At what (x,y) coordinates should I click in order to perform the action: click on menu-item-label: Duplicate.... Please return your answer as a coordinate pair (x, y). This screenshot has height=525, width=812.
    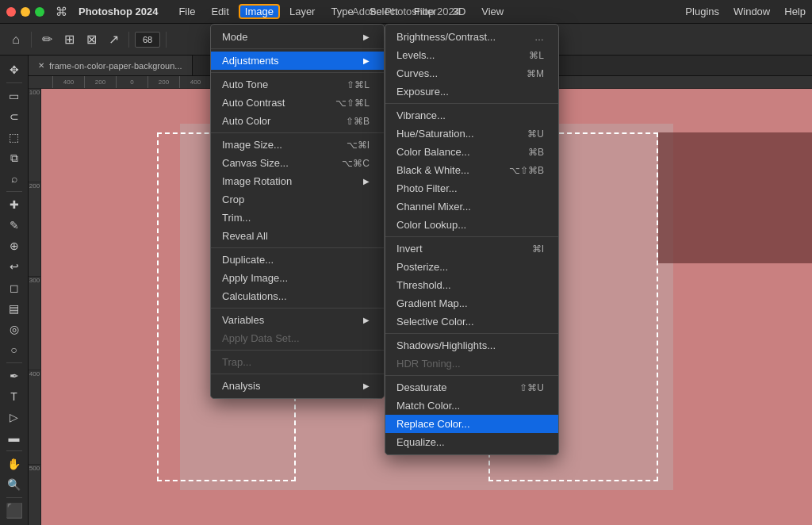
    Looking at the image, I should click on (247, 260).